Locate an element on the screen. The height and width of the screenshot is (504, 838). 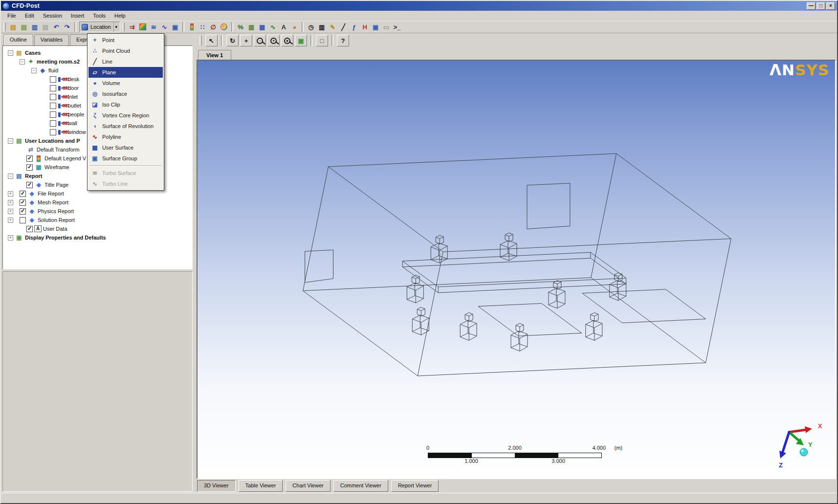
comment-button: H is located at coordinates (365, 27).